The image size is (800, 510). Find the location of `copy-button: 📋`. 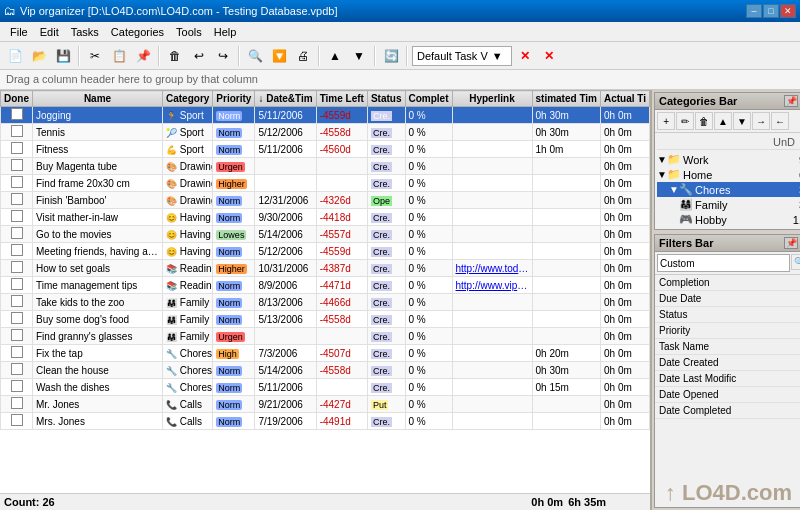

copy-button: 📋 is located at coordinates (119, 56).